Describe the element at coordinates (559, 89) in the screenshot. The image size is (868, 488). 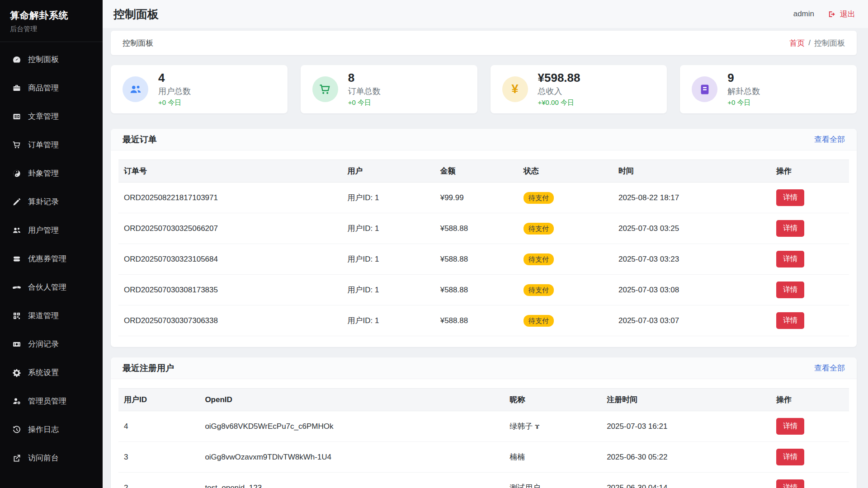
I see `stat-texts: ¥598.88 总收入 +¥0.00 今日` at that location.